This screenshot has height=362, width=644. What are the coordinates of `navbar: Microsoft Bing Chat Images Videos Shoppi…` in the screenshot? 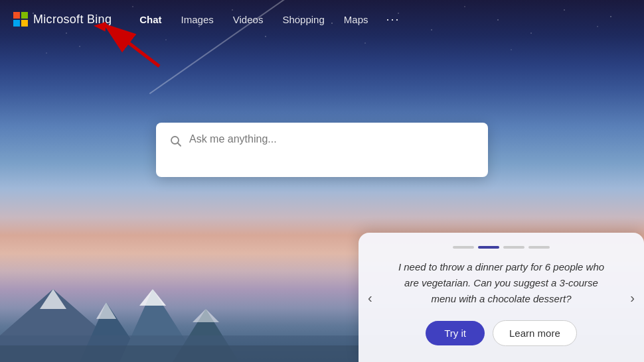 It's located at (322, 19).